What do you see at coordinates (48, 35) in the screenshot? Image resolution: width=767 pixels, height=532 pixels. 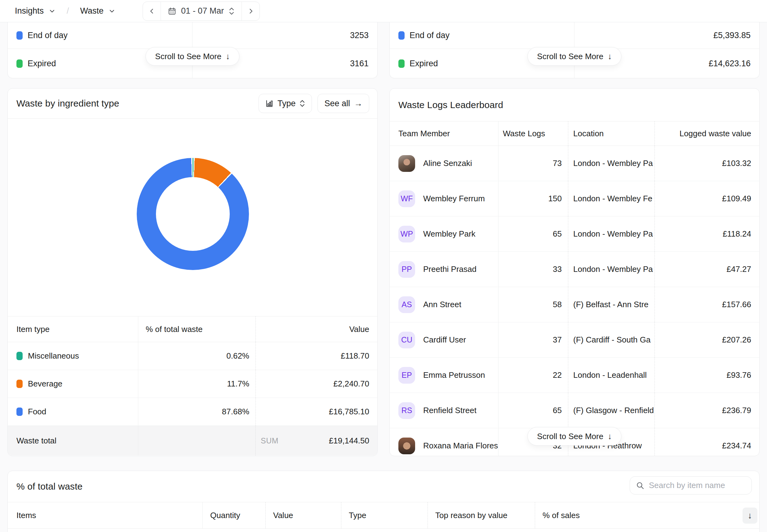 I see `stat-label: End of day` at bounding box center [48, 35].